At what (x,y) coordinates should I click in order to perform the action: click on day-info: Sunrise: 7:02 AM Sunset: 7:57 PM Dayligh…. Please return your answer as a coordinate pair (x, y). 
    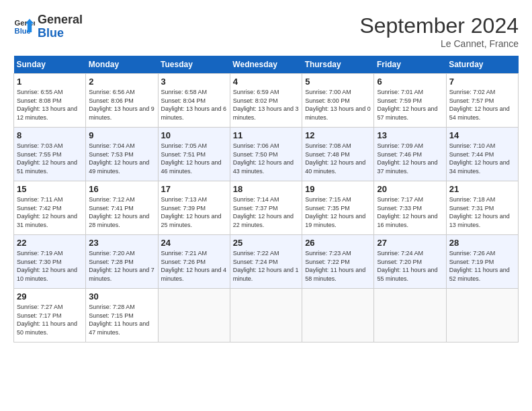
    Looking at the image, I should click on (482, 105).